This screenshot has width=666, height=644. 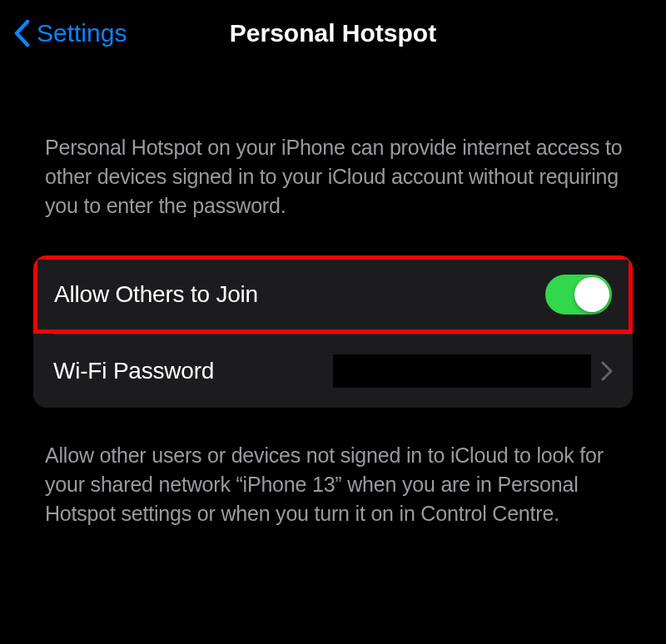 I want to click on nav-header: Settings Personal Hotspot, so click(x=333, y=33).